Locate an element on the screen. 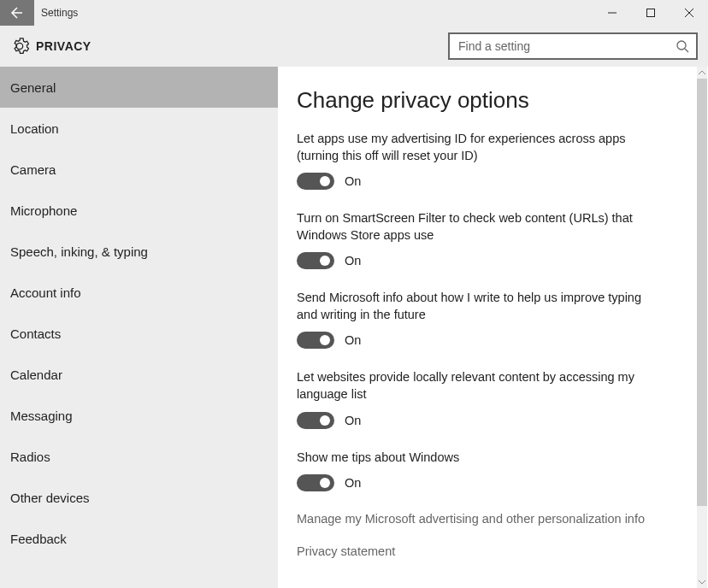 This screenshot has width=708, height=588. scroll-down-button is located at coordinates (702, 582).